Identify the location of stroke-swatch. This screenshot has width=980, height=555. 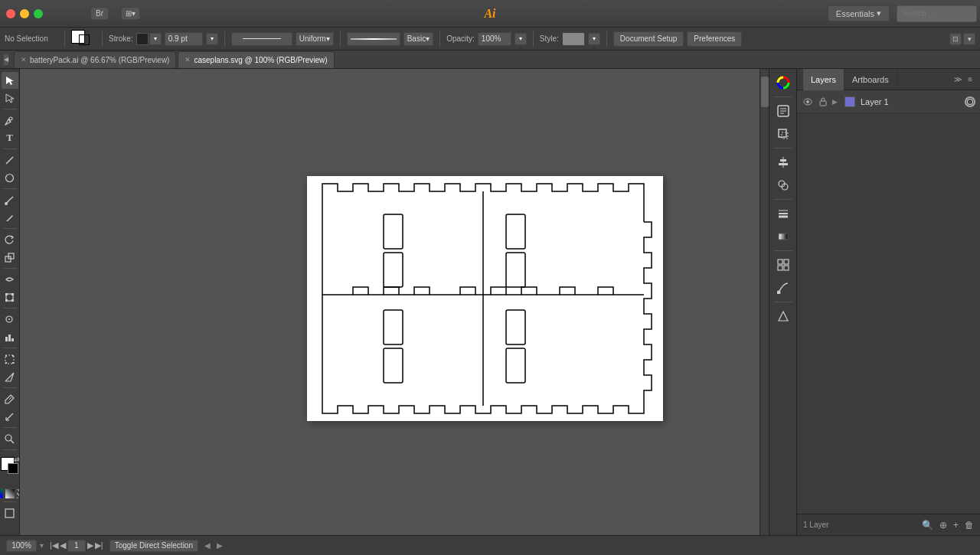
(84, 40).